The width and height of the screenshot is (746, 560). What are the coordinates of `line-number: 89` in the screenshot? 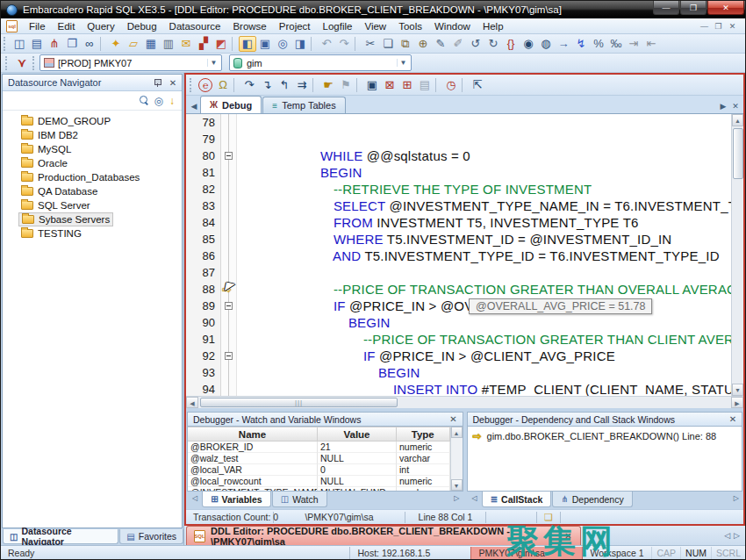 It's located at (204, 305).